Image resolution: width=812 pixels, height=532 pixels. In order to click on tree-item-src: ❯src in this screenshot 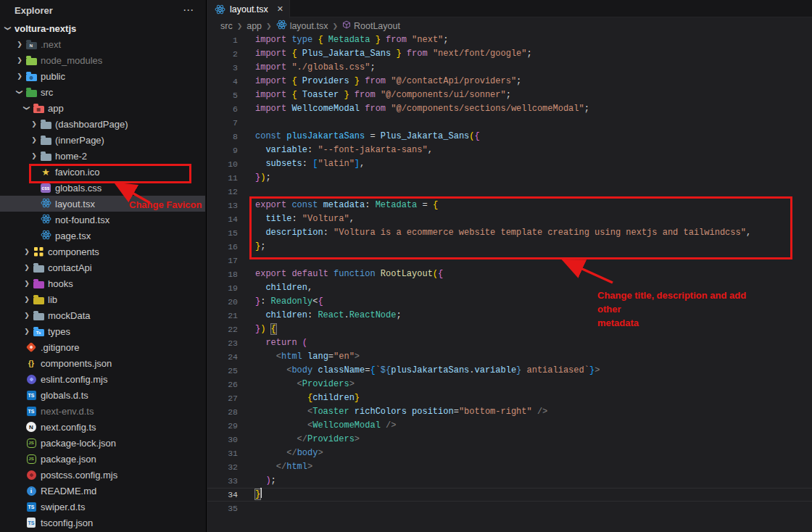, I will do `click(103, 92)`.